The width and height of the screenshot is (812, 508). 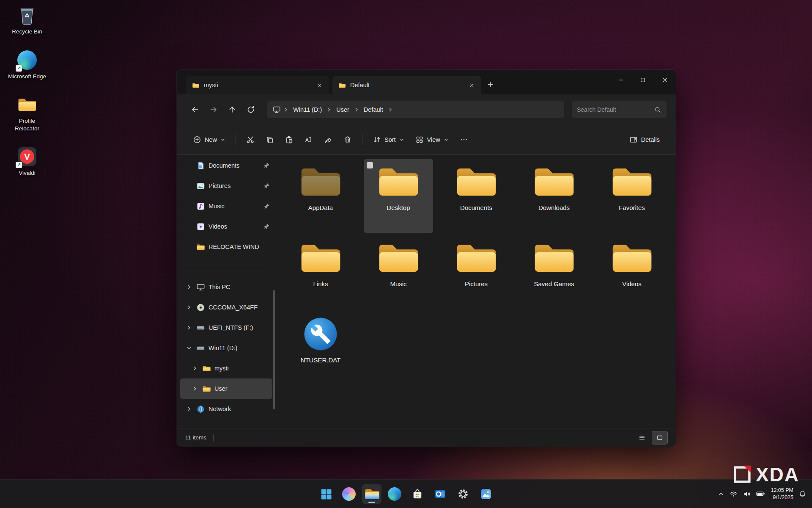 What do you see at coordinates (417, 494) in the screenshot?
I see `microsoft-store-button` at bounding box center [417, 494].